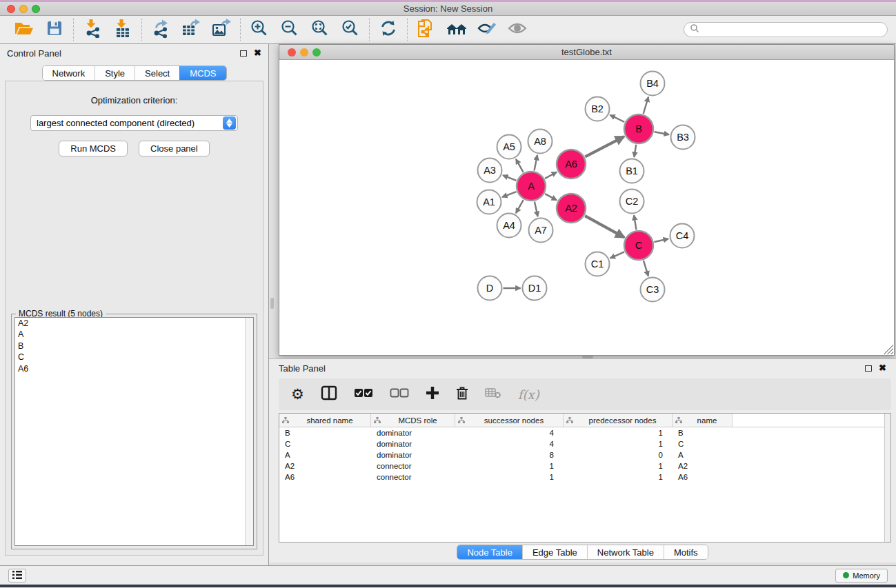  What do you see at coordinates (134, 323) in the screenshot?
I see `mcds-result-item: A2` at bounding box center [134, 323].